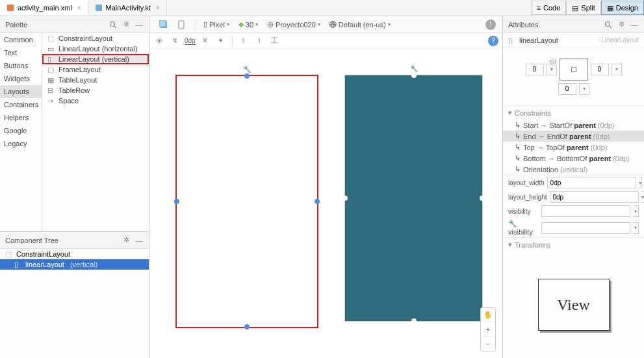 This screenshot has width=644, height=358. What do you see at coordinates (294, 25) in the screenshot?
I see `theme-picker: ◎ Proyecto020 ▾` at bounding box center [294, 25].